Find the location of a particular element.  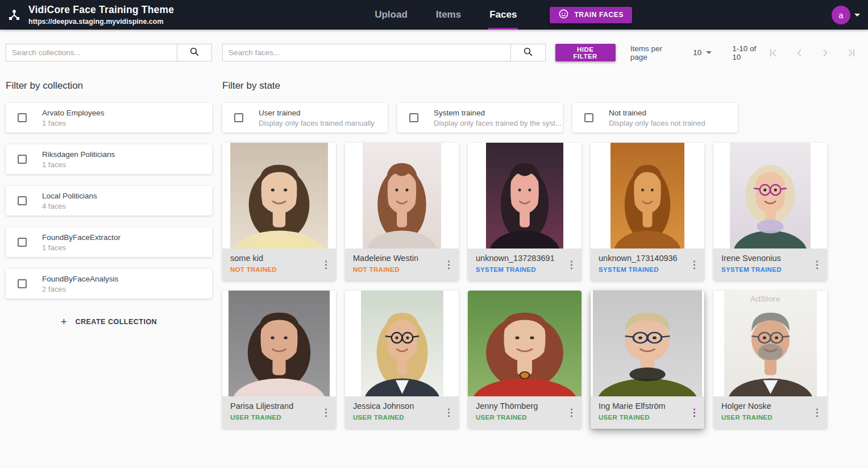

face-card: Parisa Liljestrand USER TRAINED is located at coordinates (279, 359).